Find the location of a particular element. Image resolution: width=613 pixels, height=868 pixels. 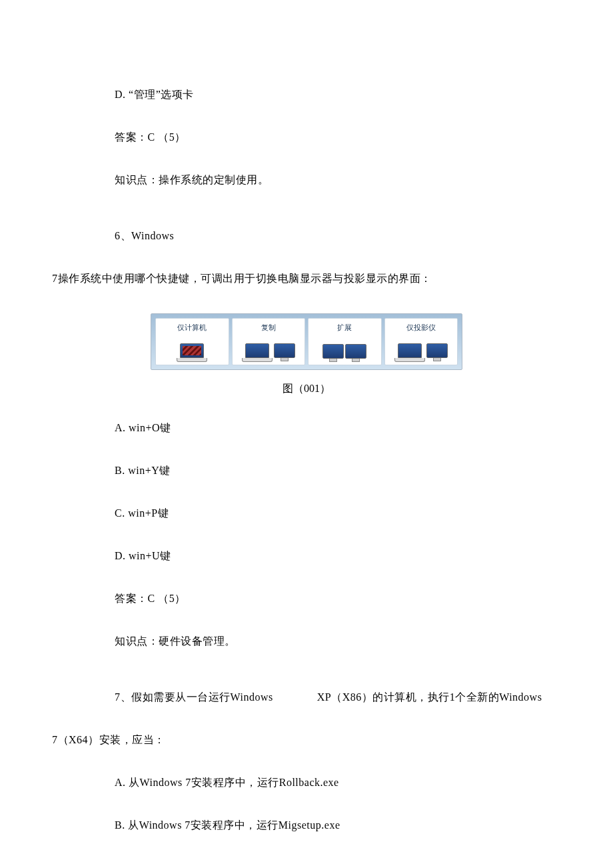

option-a-6: A. win+O键 is located at coordinates (306, 428).